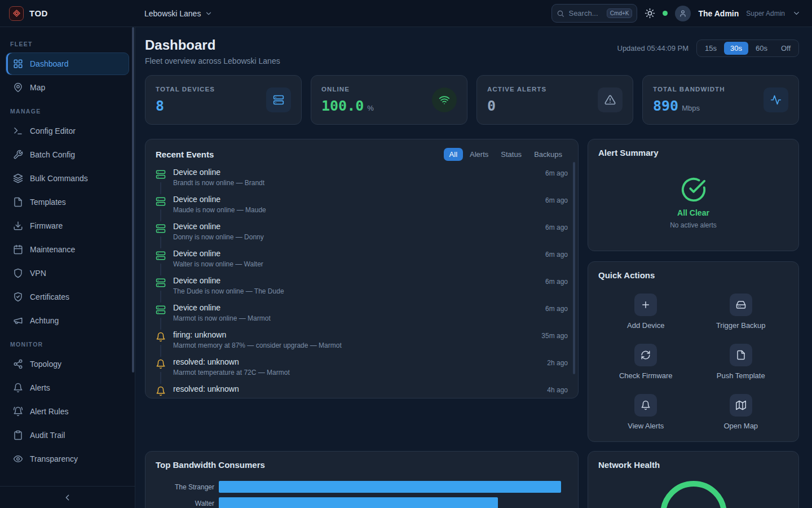 The width and height of the screenshot is (812, 508). Describe the element at coordinates (741, 412) in the screenshot. I see `quick-action-open-map: Open Map` at that location.